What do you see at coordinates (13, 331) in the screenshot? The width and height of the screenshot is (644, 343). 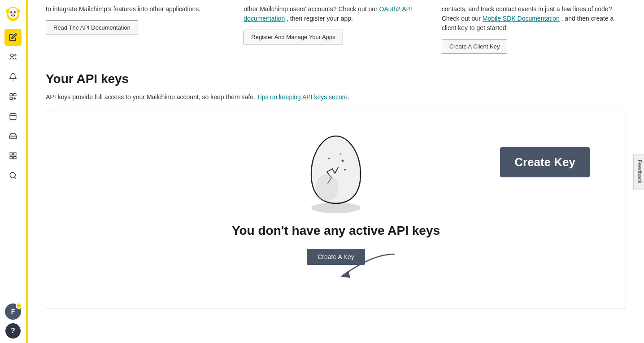 I see `help-button: ?` at bounding box center [13, 331].